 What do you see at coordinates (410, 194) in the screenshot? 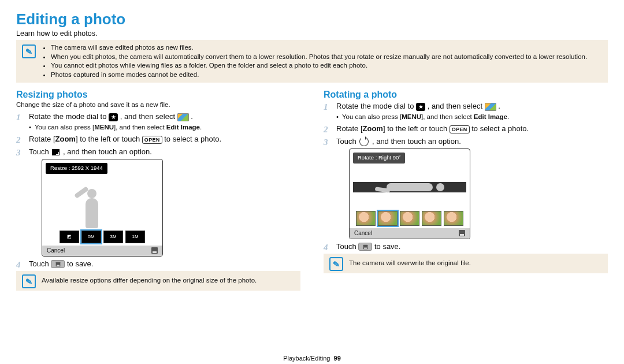
I see `rotate-screen: Rotate : Right 90˚` at bounding box center [410, 194].